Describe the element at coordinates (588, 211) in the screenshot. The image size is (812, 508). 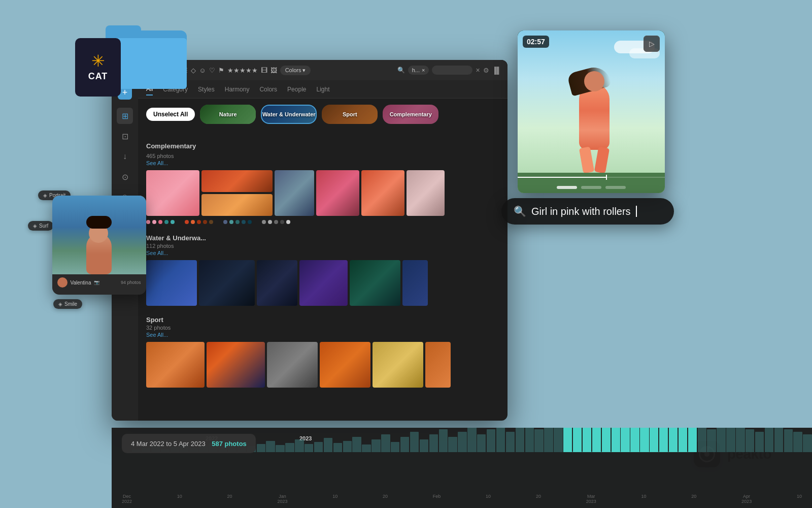
I see `search-overlay: 🔍 Girl in pink with rollers` at that location.